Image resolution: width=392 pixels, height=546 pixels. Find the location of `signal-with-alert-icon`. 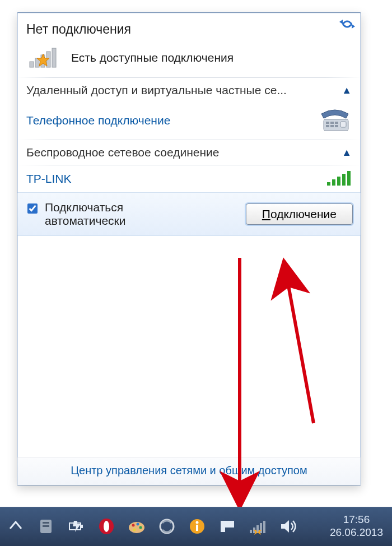

signal-with-alert-icon is located at coordinates (44, 58).